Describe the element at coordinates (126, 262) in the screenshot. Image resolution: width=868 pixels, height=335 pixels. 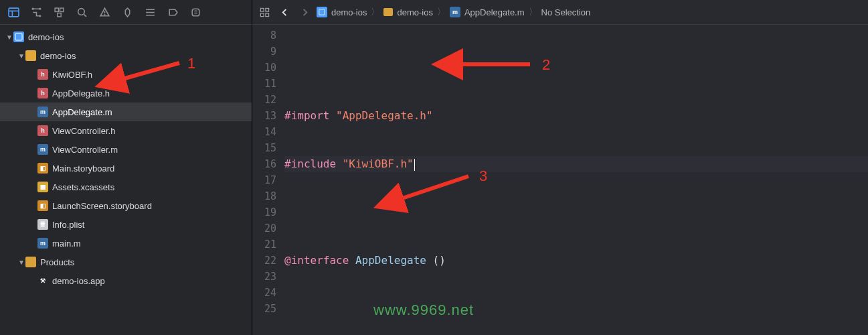
I see `tree-folder: ▼ Products` at that location.